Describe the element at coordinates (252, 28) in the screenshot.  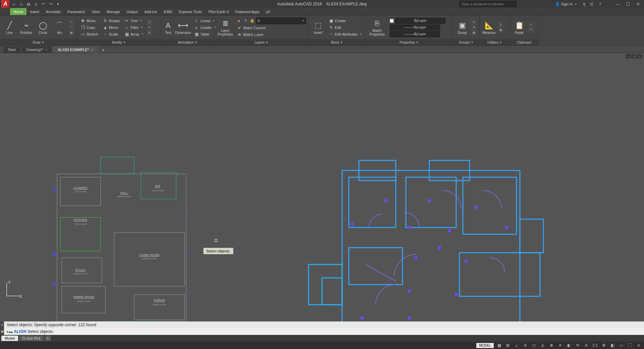
I see `make-current-button: ✔Make Current` at that location.